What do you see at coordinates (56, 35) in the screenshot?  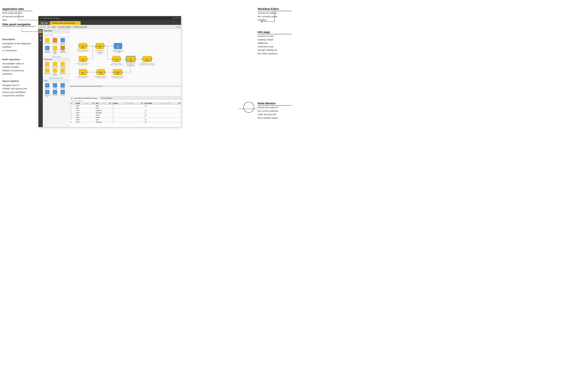 I see `search-input` at bounding box center [56, 35].